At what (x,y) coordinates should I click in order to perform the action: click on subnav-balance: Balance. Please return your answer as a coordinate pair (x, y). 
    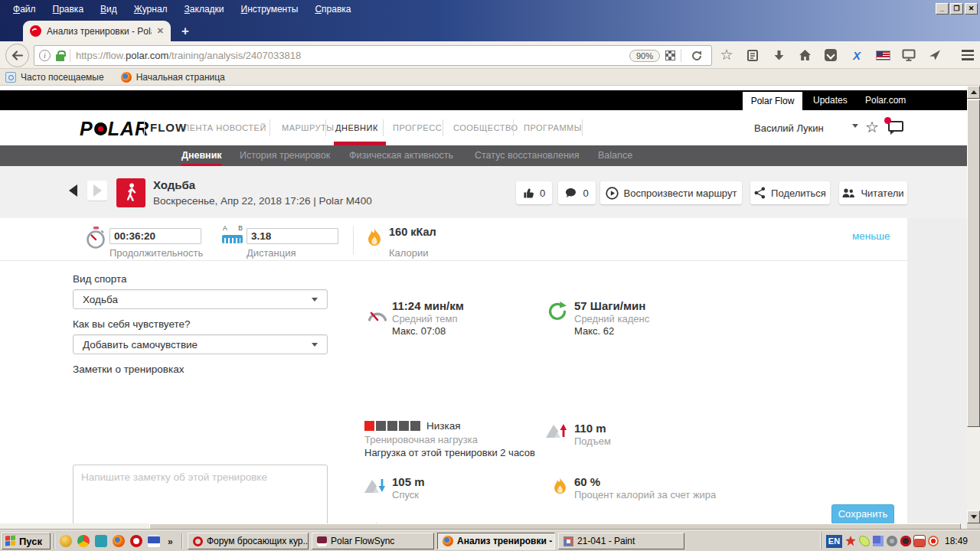
    Looking at the image, I should click on (616, 156).